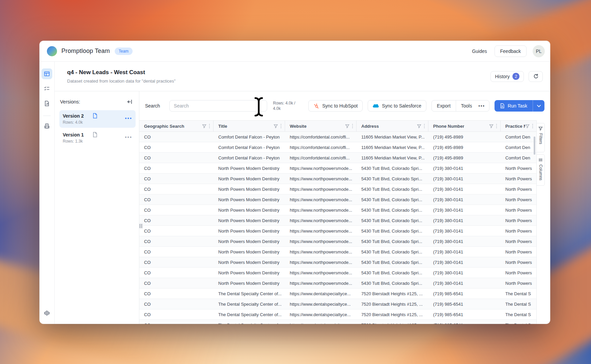  Describe the element at coordinates (47, 313) in the screenshot. I see `settings-button` at that location.